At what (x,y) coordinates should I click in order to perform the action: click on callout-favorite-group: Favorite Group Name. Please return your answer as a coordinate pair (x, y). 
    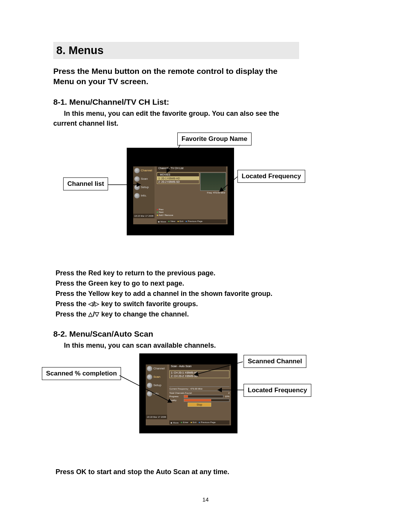
    Looking at the image, I should click on (215, 139).